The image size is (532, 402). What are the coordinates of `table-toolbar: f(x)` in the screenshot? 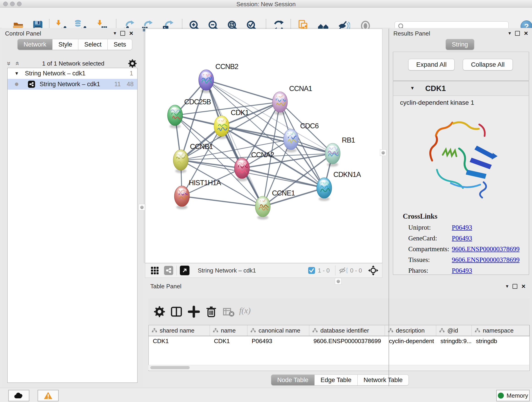 It's located at (339, 312).